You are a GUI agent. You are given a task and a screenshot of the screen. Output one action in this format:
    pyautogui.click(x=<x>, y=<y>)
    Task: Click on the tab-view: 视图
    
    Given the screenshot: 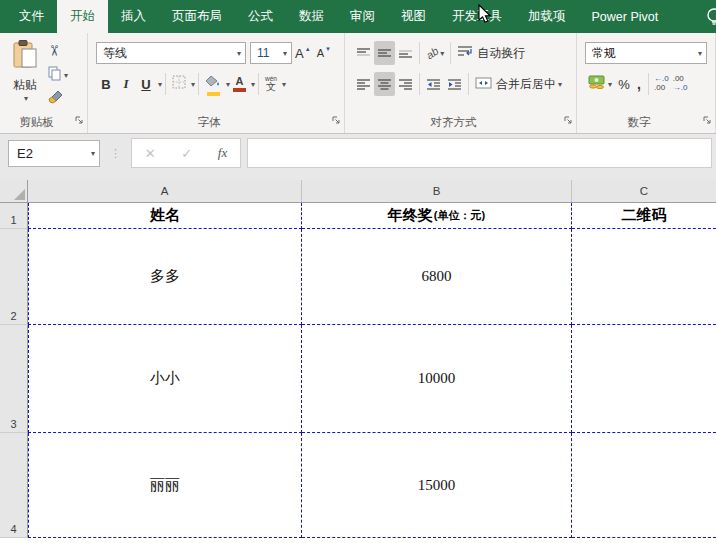 What is the action you would take?
    pyautogui.click(x=414, y=16)
    